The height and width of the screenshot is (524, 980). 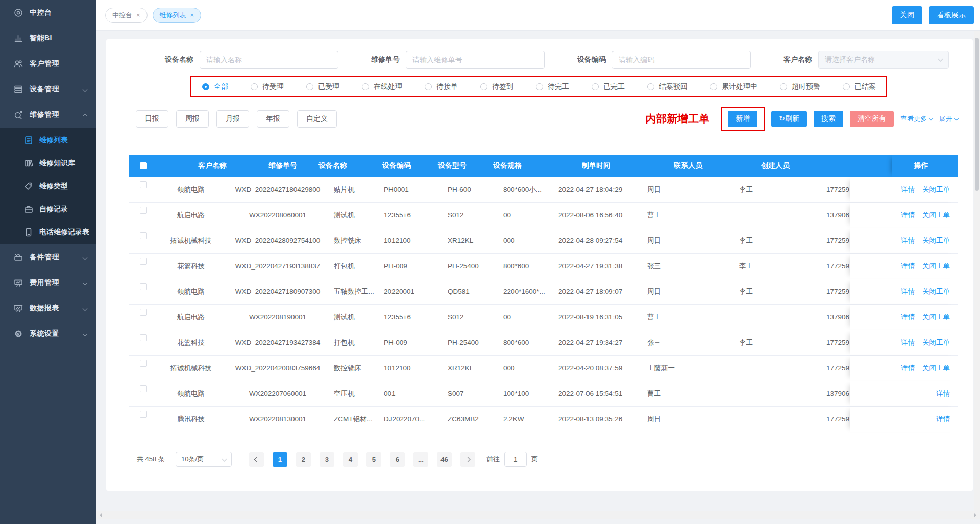 What do you see at coordinates (860, 87) in the screenshot?
I see `status-radio: 已结案` at bounding box center [860, 87].